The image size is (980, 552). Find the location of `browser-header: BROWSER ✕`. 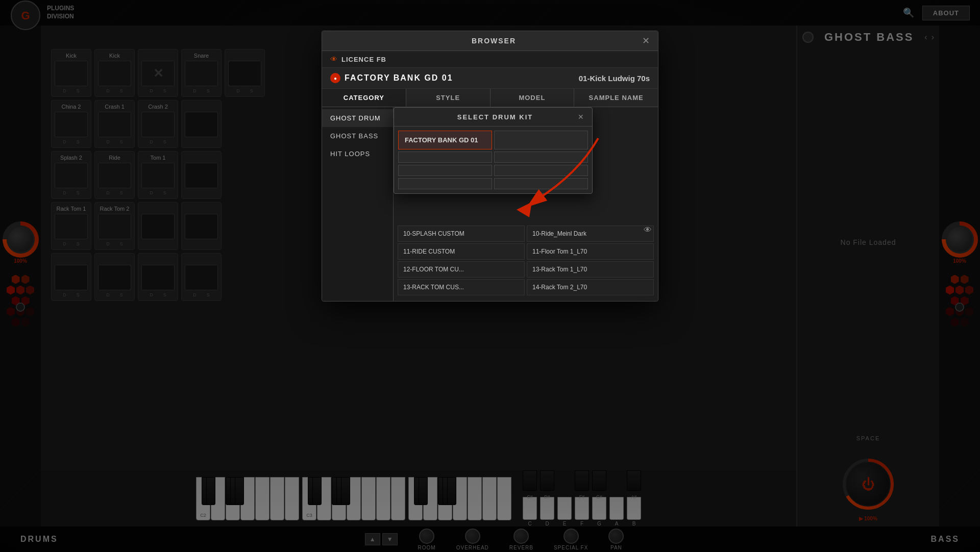

browser-header: BROWSER ✕ is located at coordinates (490, 41).